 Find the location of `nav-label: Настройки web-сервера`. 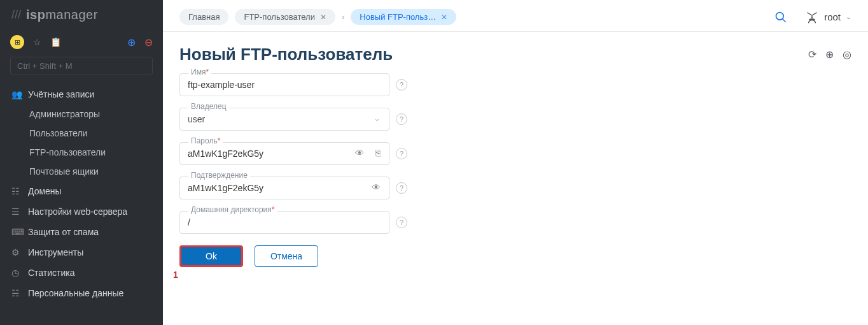

nav-label: Настройки web-сервера is located at coordinates (78, 212).